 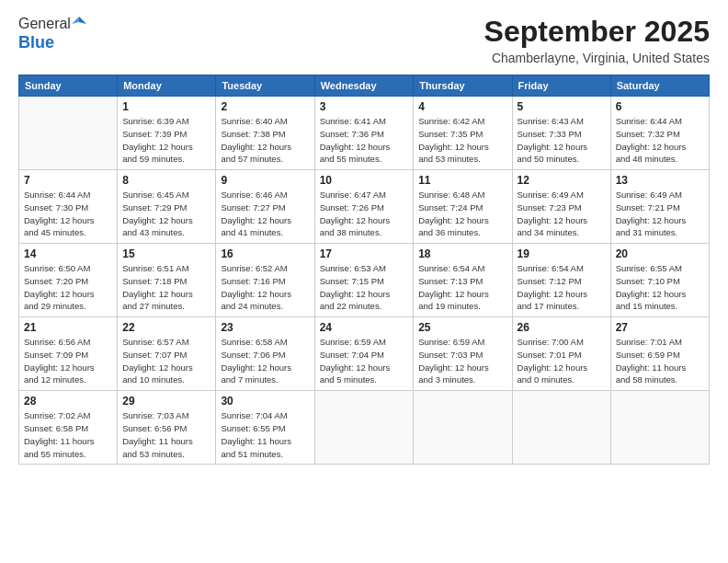 What do you see at coordinates (166, 254) in the screenshot?
I see `day-number: 15` at bounding box center [166, 254].